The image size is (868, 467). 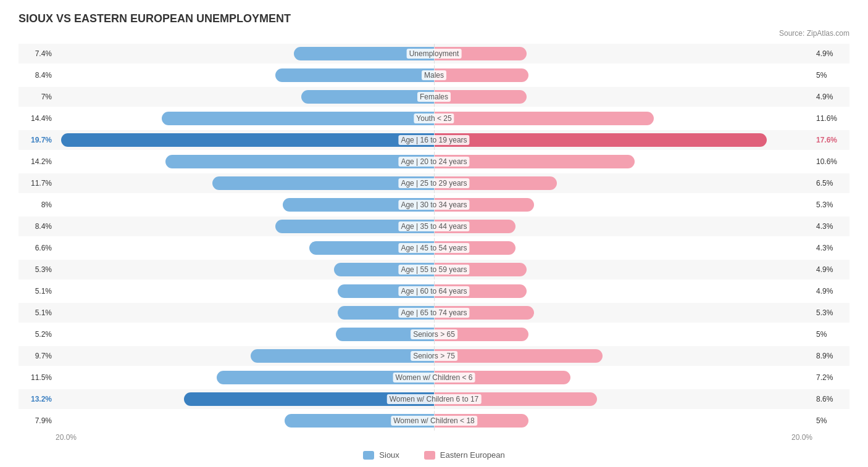 What do you see at coordinates (434, 75) in the screenshot?
I see `chart-row: 8.4%Males5%` at bounding box center [434, 75].